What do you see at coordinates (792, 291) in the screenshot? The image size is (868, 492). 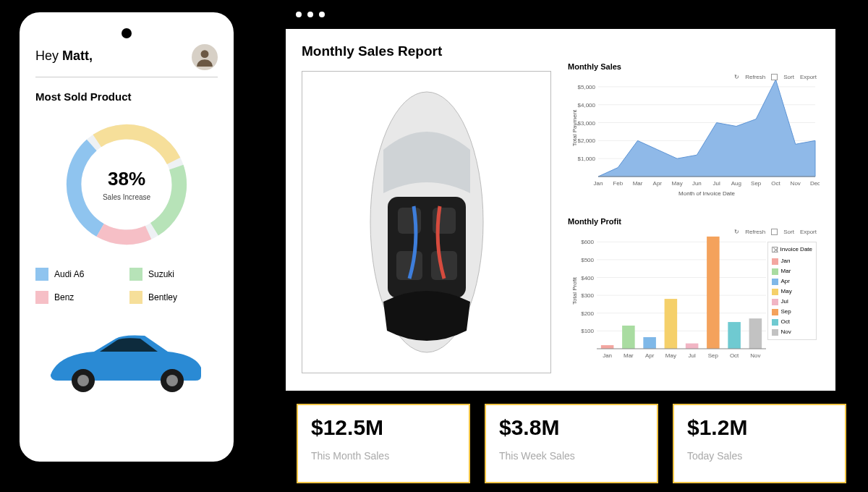 I see `chart-legend: Invoice DateJanMarAprMayJulSepOctNov` at bounding box center [792, 291].